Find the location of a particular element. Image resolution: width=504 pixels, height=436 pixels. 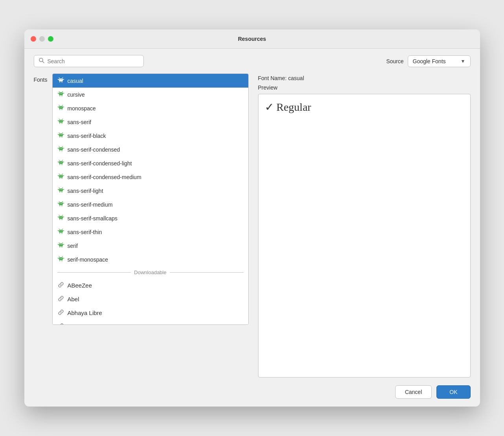

source-select-value: Google Fonts is located at coordinates (429, 61).